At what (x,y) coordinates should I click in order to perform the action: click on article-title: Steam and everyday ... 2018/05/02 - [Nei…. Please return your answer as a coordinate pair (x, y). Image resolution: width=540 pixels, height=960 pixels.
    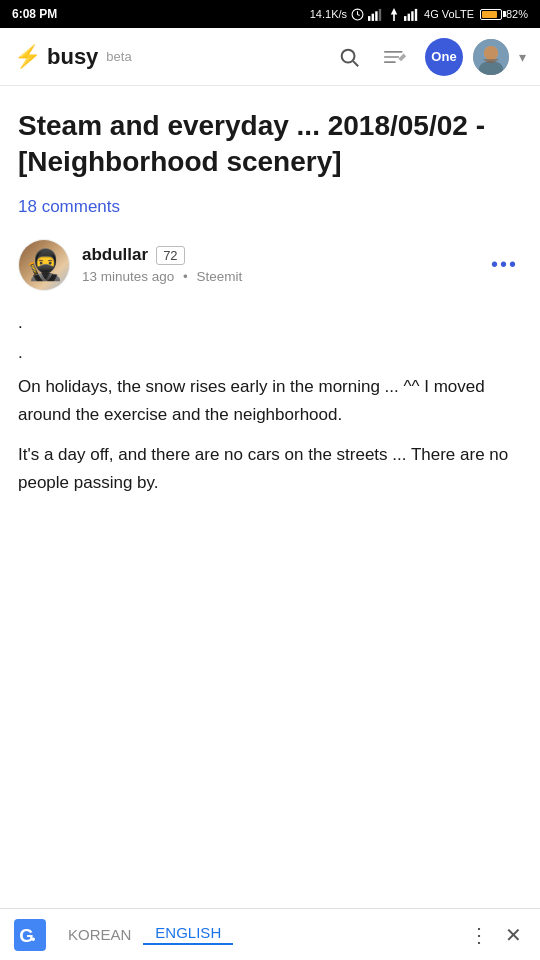
    Looking at the image, I should click on (270, 144).